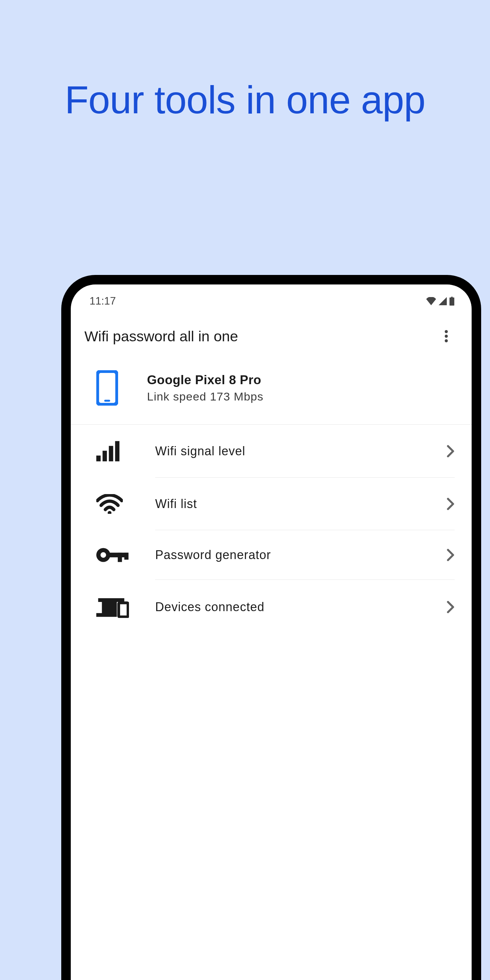 This screenshot has width=490, height=980. What do you see at coordinates (205, 388) in the screenshot?
I see `device-info: Google Pixel 8 Pro Link speed 173 Mbps` at bounding box center [205, 388].